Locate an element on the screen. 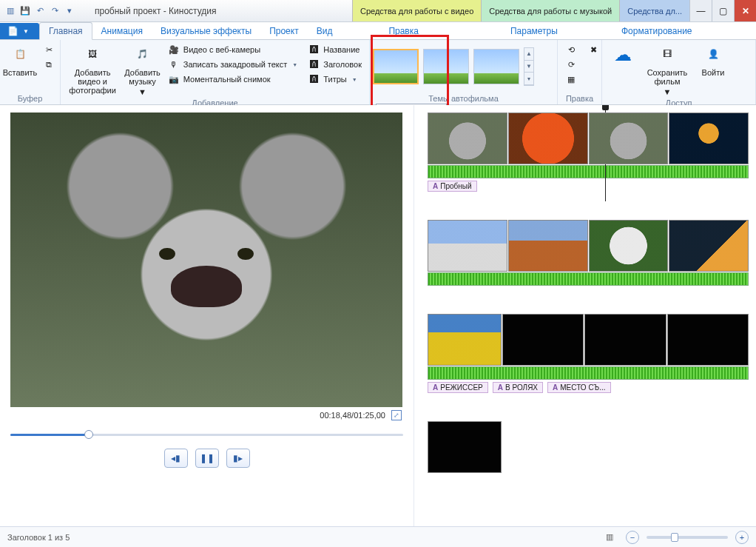 This screenshot has height=547, width=756. add-credits-button: 🅰Титры▼ is located at coordinates (334, 79).